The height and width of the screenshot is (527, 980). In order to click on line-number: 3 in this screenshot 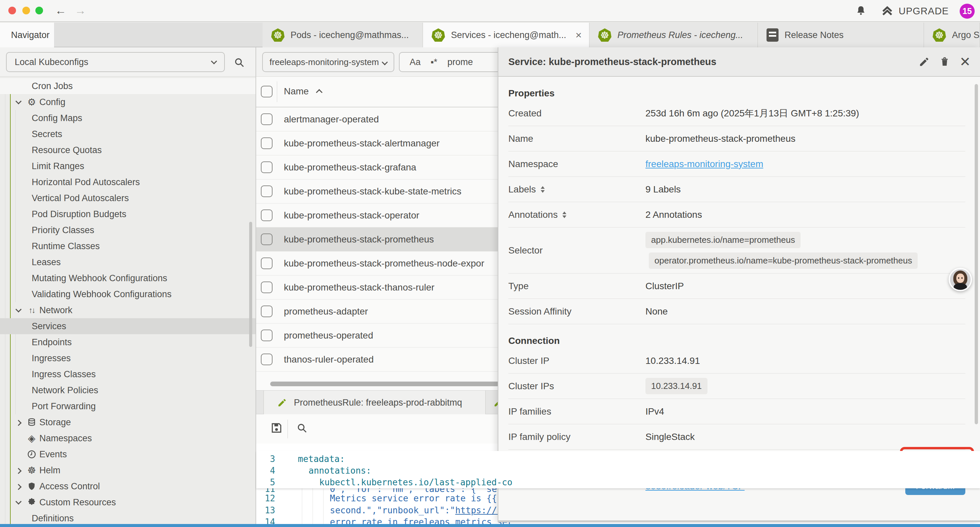, I will do `click(269, 459)`.